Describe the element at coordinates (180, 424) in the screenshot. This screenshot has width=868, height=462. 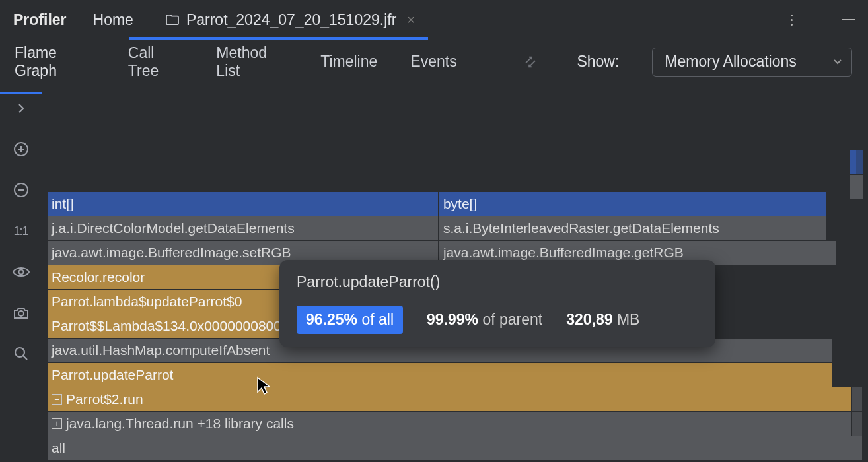
I see `flame-frame-label: java.lang.Thread.run +18 library calls` at that location.